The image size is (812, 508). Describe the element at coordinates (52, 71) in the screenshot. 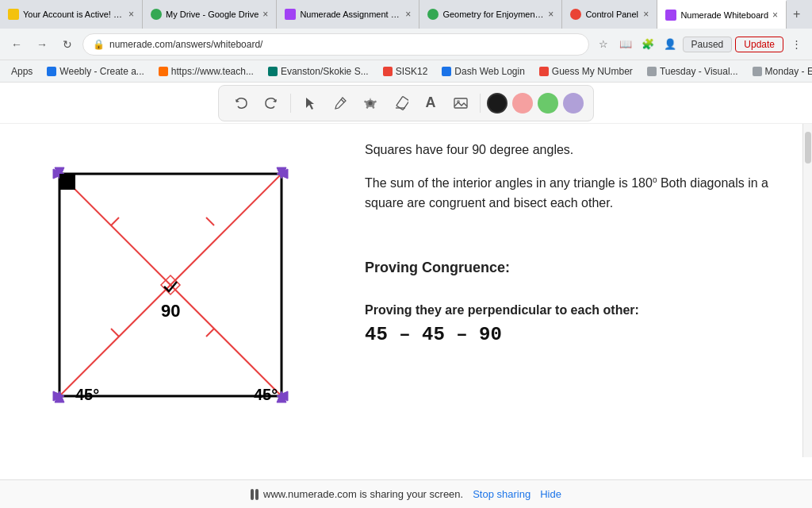

I see `bookmark-favicon-weebly` at that location.